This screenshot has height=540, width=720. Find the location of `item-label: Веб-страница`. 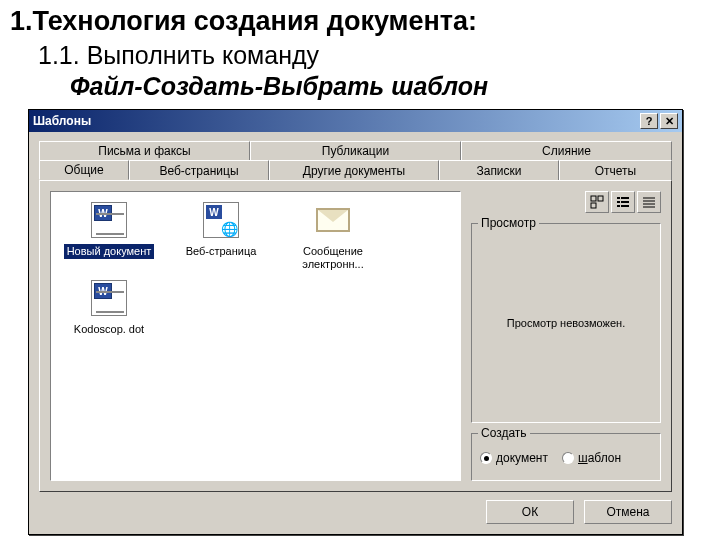

item-label: Веб-страница is located at coordinates (222, 252).